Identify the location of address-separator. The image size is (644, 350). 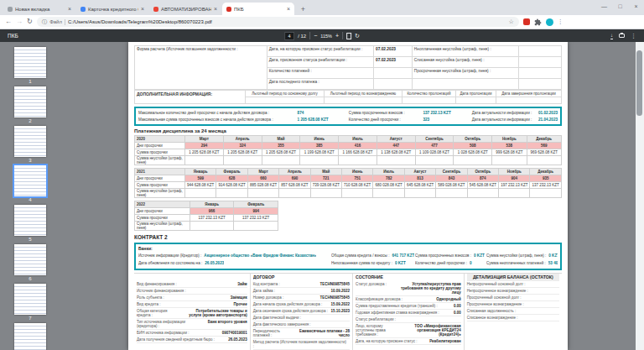
(65, 22).